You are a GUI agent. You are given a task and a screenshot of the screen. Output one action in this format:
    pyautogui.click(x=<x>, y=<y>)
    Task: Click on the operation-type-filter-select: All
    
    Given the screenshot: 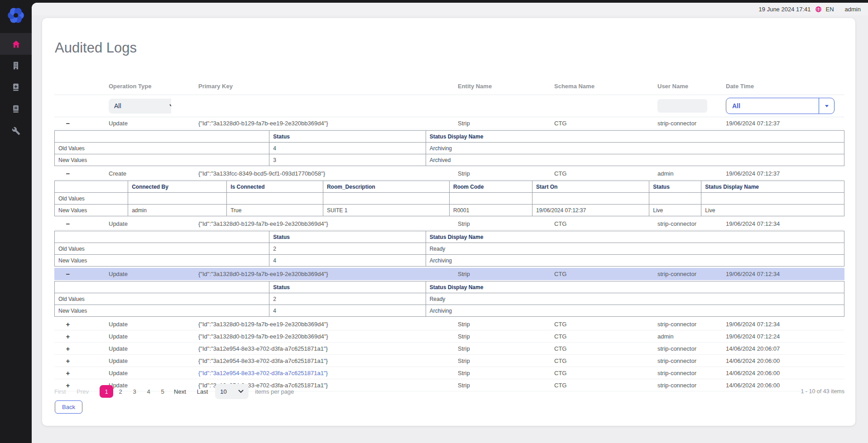 What is the action you would take?
    pyautogui.click(x=140, y=106)
    